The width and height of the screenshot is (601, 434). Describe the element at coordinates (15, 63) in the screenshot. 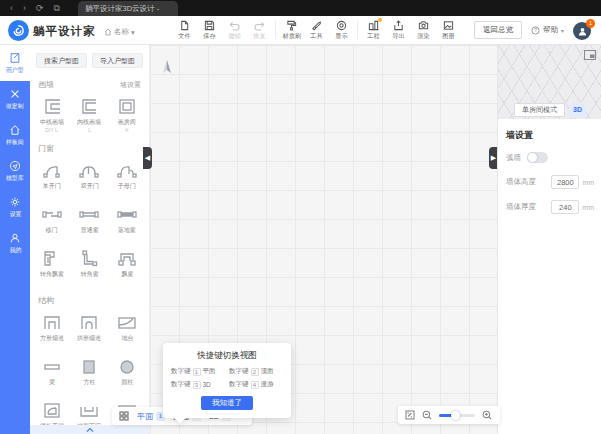

I see `sidebar-item-floorplan: 画户型` at that location.